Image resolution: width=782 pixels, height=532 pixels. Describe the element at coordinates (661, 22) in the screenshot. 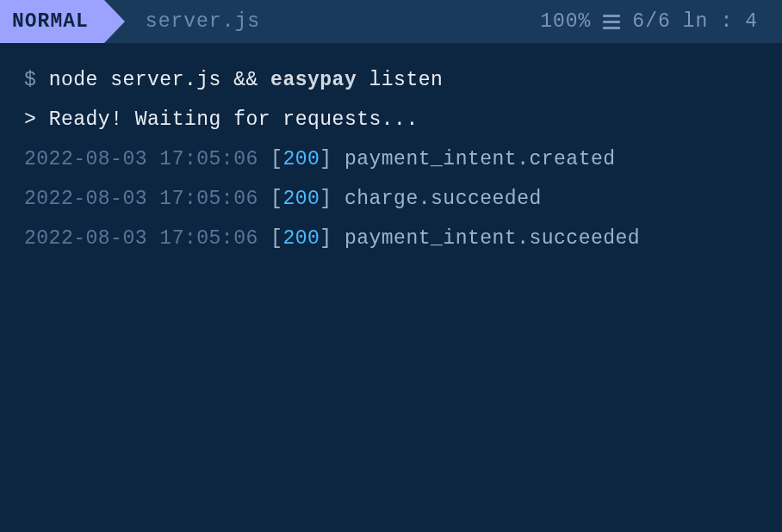

I see `status-right-group: 100% 6/6 ln : 4` at that location.